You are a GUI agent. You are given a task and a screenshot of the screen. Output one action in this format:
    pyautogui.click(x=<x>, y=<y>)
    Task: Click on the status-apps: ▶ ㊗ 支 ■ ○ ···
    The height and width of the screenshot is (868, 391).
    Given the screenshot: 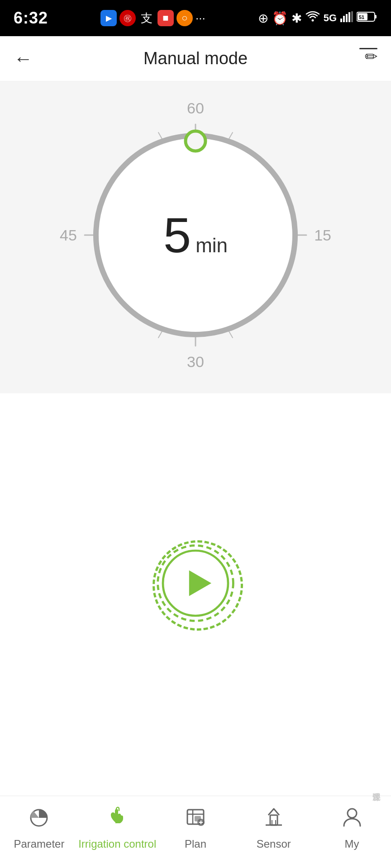 What is the action you would take?
    pyautogui.click(x=153, y=18)
    